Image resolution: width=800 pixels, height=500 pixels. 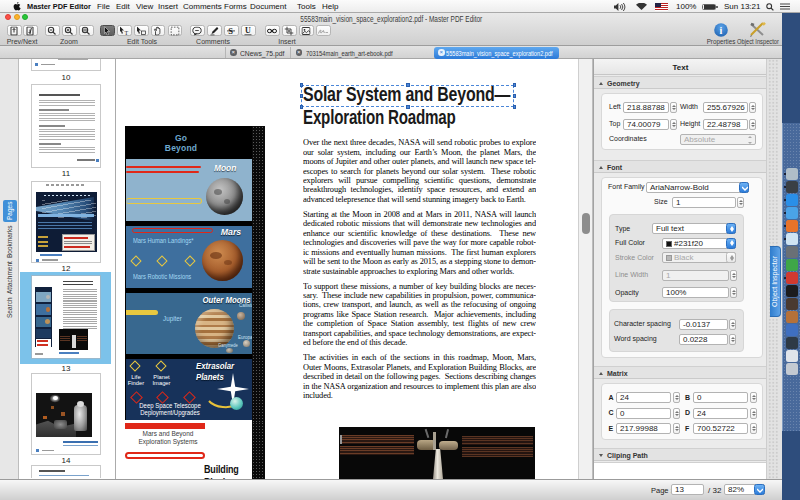 I want to click on svg-text: U, so click(x=248, y=30).